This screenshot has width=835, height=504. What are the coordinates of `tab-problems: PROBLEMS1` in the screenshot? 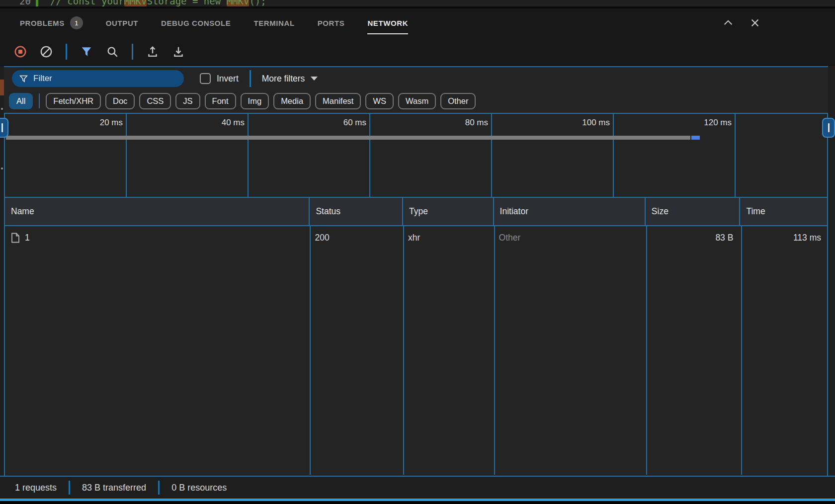 It's located at (52, 23).